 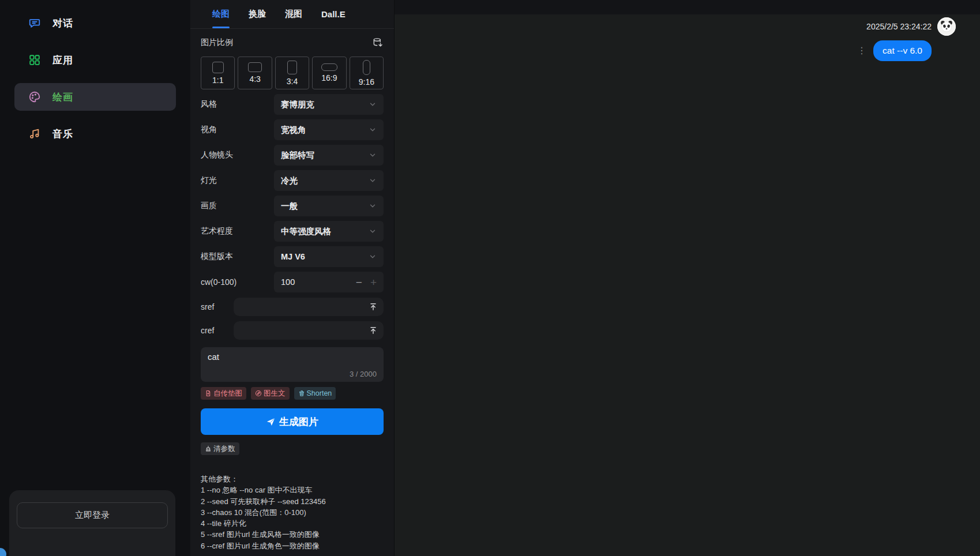 I want to click on image-to-text-pill: 图生文, so click(x=270, y=393).